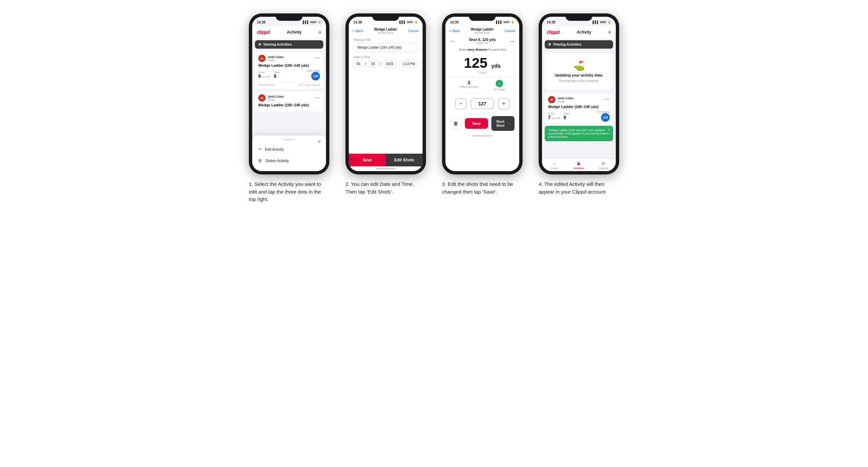  What do you see at coordinates (319, 142) in the screenshot?
I see `sheet-close-1: ✕` at bounding box center [319, 142].